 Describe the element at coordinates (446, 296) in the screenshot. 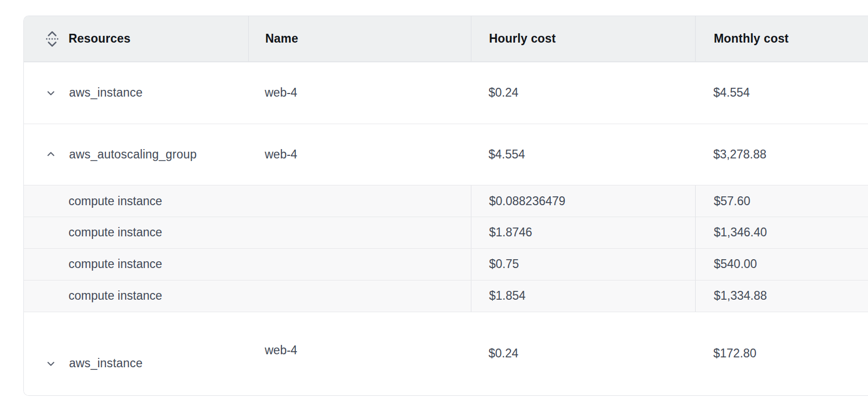

I see `table-subrow: compute instance $1.854 $1,334.88` at that location.